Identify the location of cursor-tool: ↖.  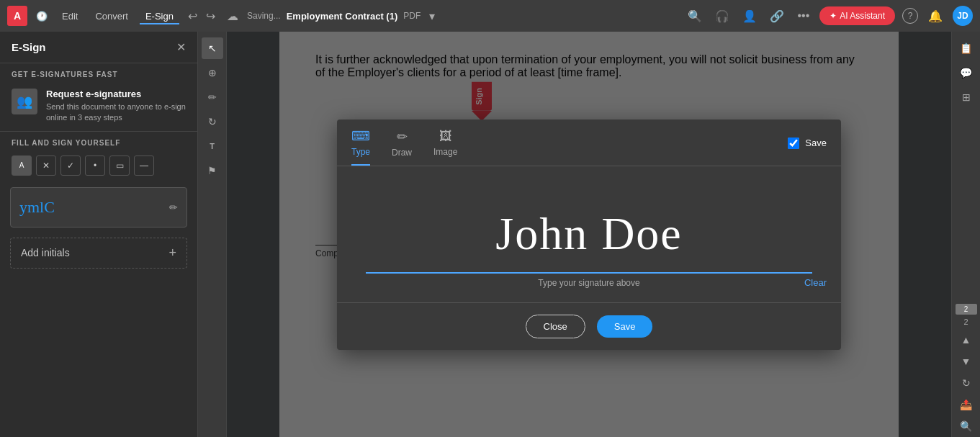
(212, 48).